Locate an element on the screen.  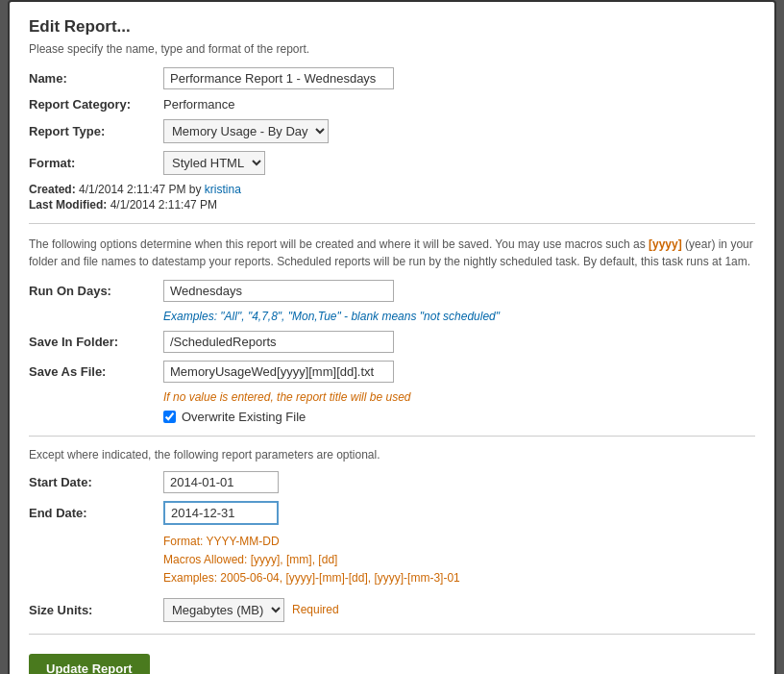
created-row: Created: 4/1/2014 2:11:47 PM by kristina is located at coordinates (392, 189).